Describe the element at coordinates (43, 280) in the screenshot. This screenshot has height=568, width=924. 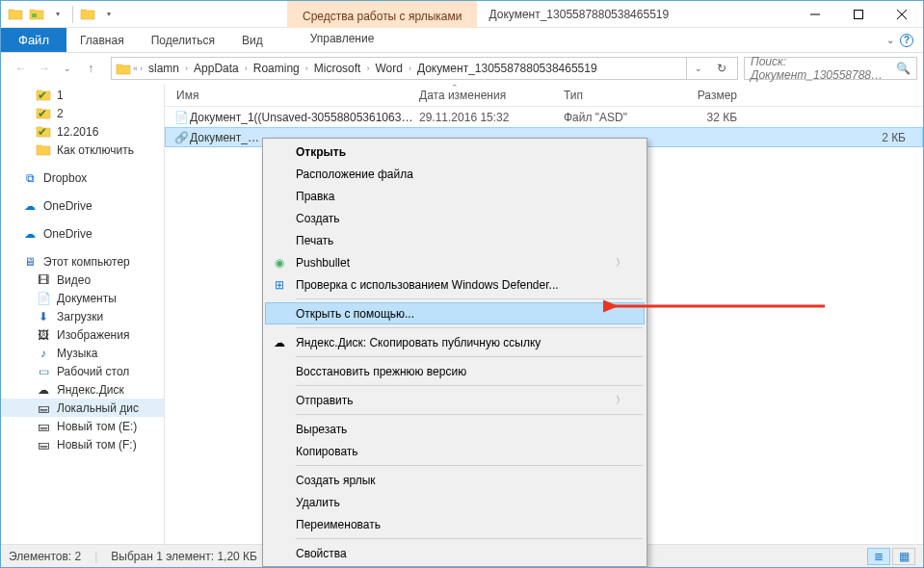
I see `video-icon: 🎞` at that location.